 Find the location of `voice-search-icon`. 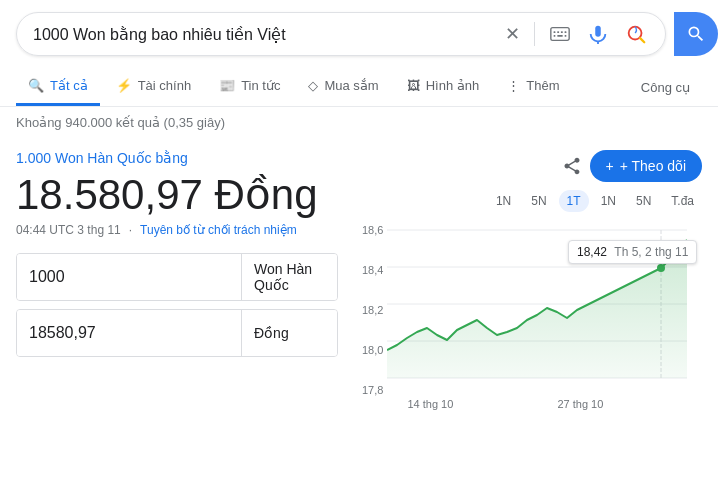

voice-search-icon is located at coordinates (598, 34).